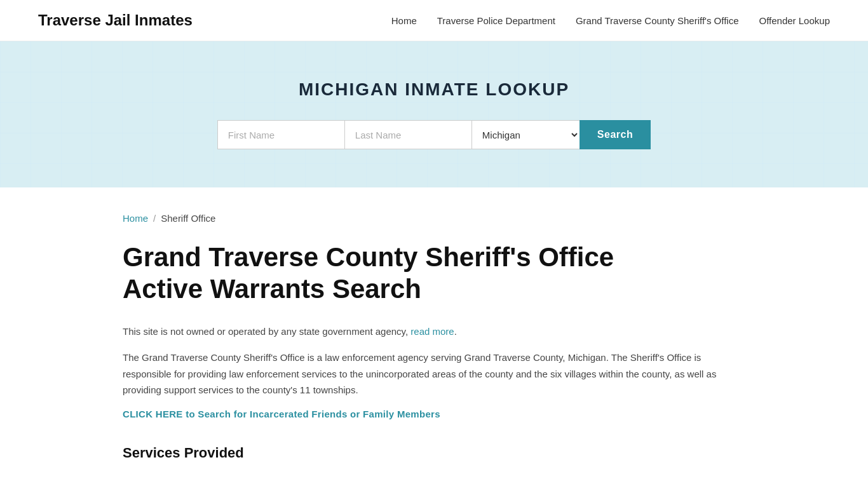  Describe the element at coordinates (404, 20) in the screenshot. I see `nav-home: Home` at that location.